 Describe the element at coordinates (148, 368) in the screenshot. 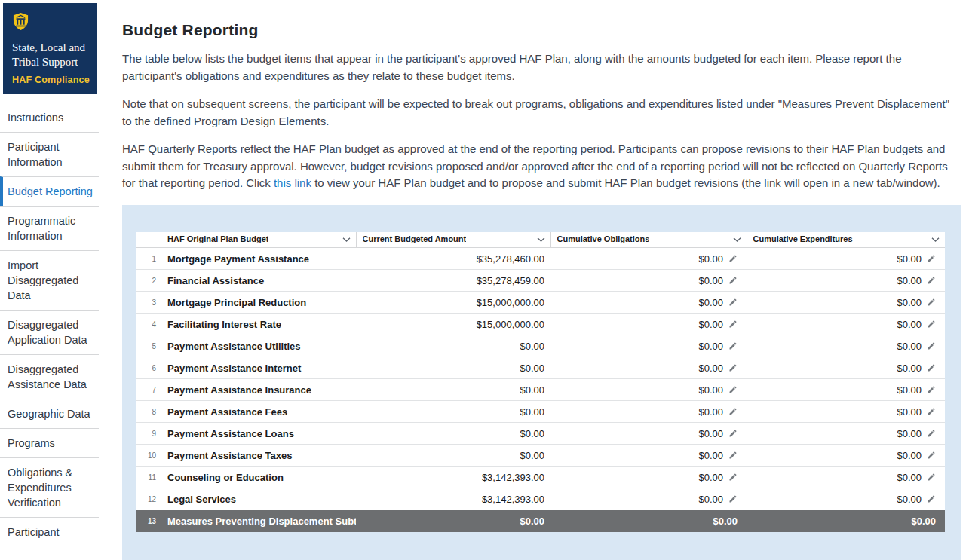

I see `row-number: 6` at that location.